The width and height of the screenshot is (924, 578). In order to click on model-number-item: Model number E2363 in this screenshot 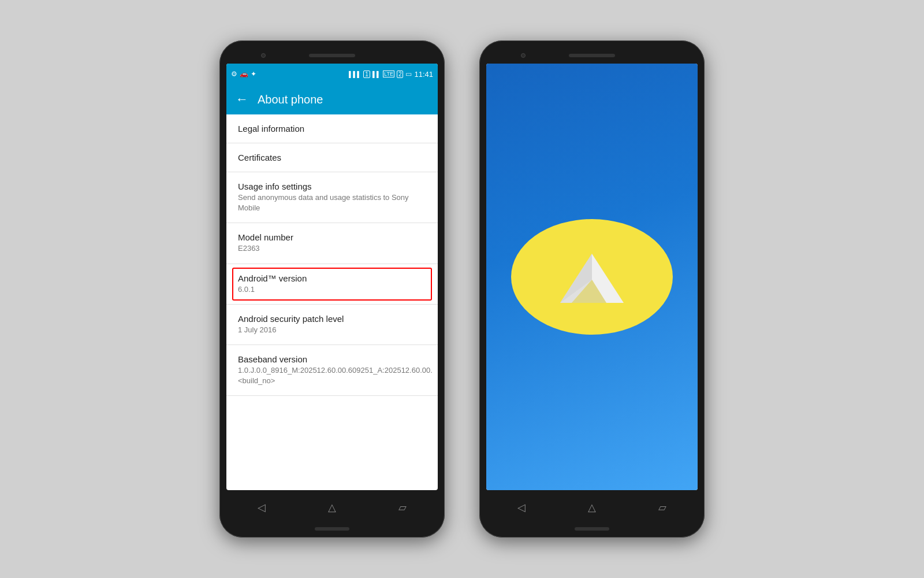, I will do `click(332, 243)`.